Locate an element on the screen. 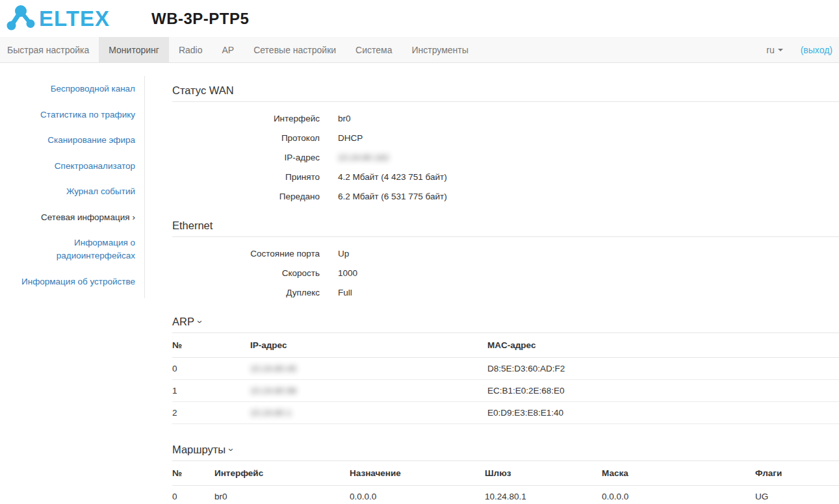 The image size is (839, 504). kv-row-transmitted: Передано 6.2 Мбайт (6 531 775 байт) is located at coordinates (506, 196).